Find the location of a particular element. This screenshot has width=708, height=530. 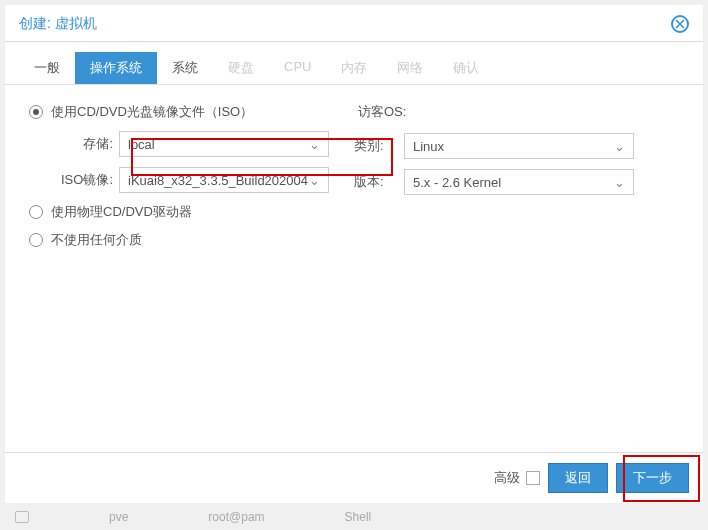

dialog-header: 创建: 虚拟机 is located at coordinates (354, 24).